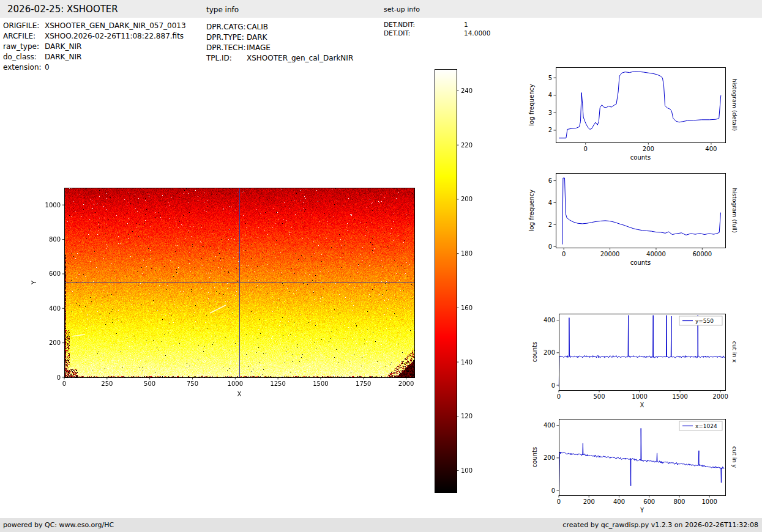  What do you see at coordinates (106, 384) in the screenshot?
I see `svg-text: 250` at bounding box center [106, 384].